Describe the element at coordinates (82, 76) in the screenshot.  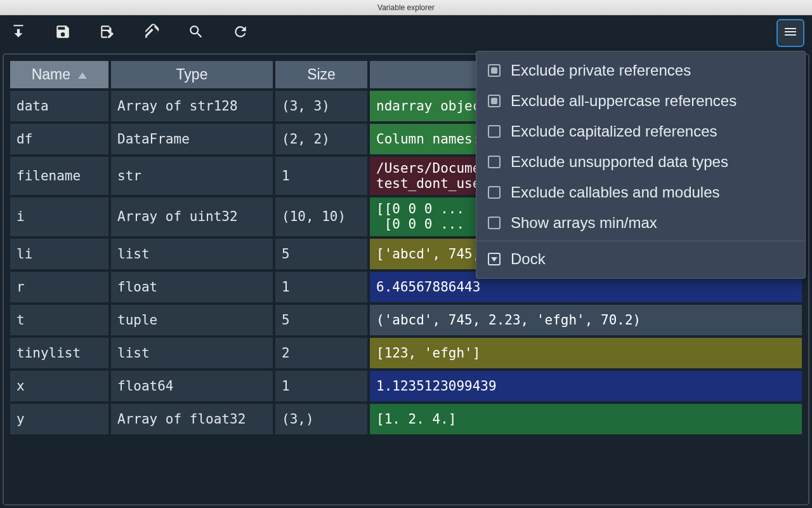
I see `sort-asc-icon` at that location.